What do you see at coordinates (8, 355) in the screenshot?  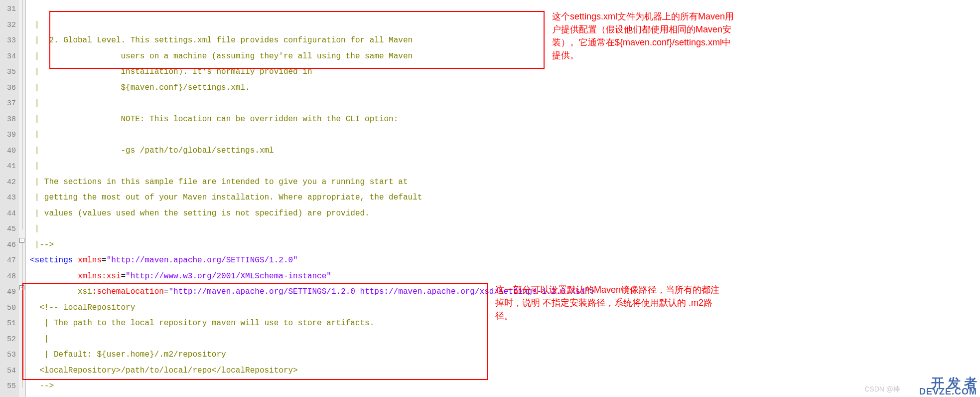 I see `line-number: 53` at bounding box center [8, 355].